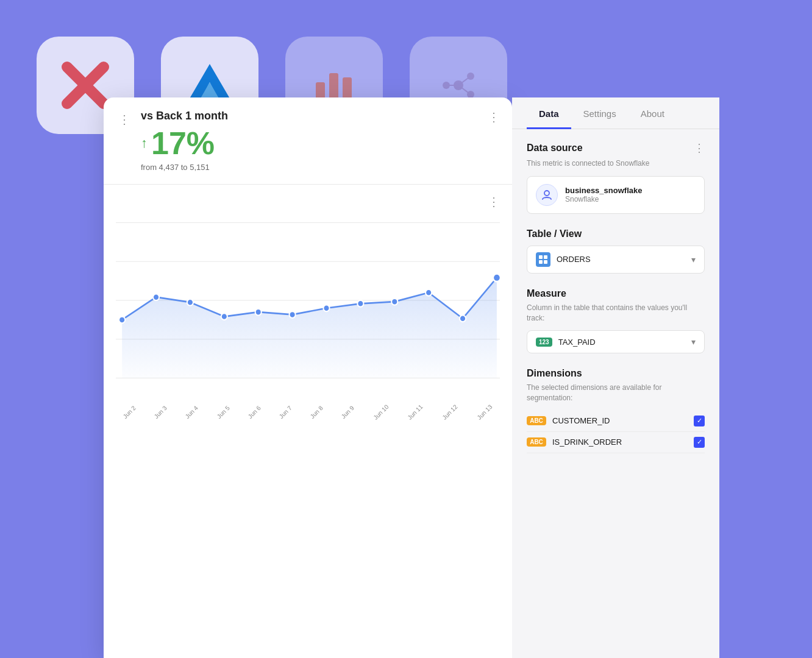 This screenshot has height=658, width=812. What do you see at coordinates (347, 412) in the screenshot?
I see `x-label-jun9: Jun 9` at bounding box center [347, 412].